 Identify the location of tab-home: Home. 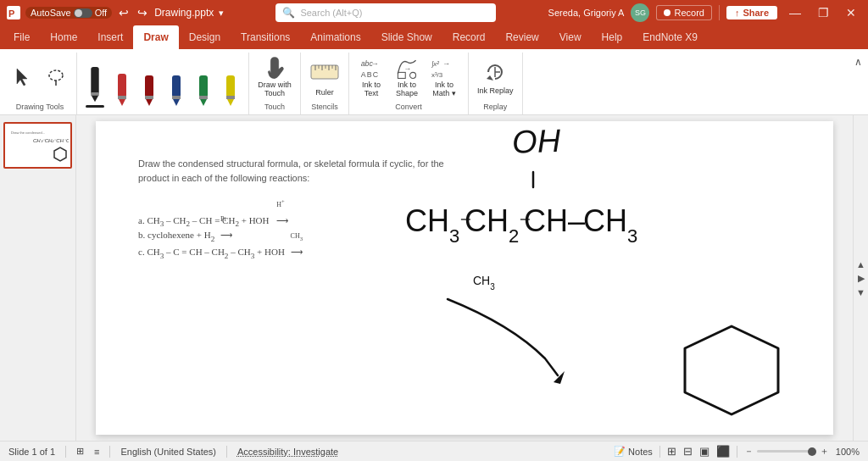
(64, 37).